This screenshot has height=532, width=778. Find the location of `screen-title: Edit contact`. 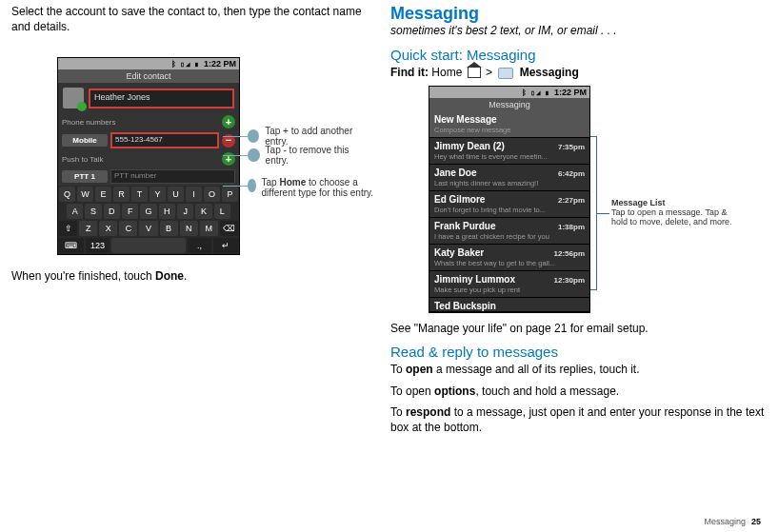

screen-title: Edit contact is located at coordinates (149, 76).